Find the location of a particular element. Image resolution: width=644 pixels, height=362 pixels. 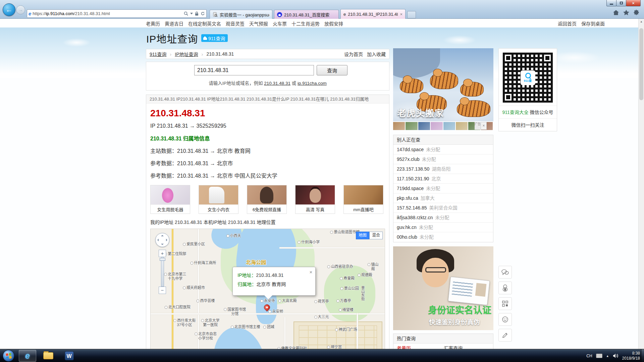

query-row: 719dd.space未分配 is located at coordinates (443, 188).